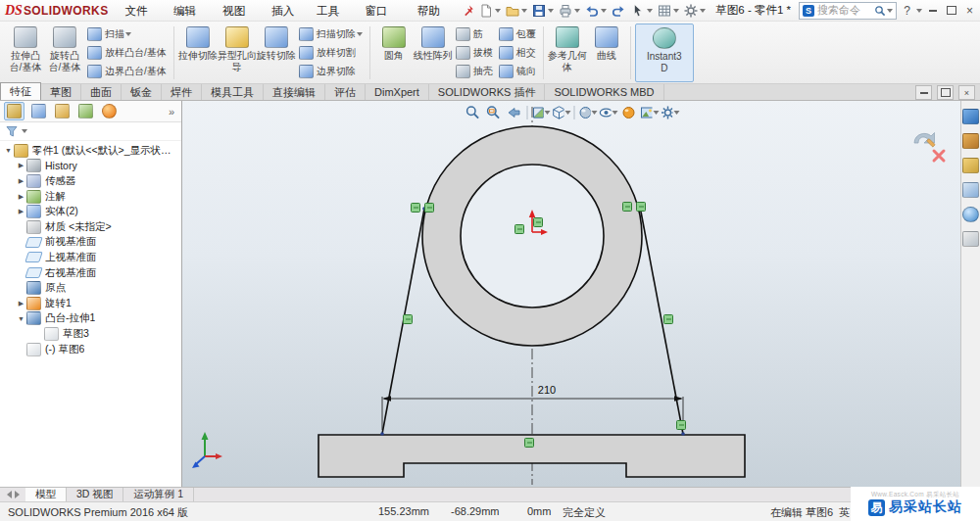 The height and width of the screenshot is (521, 980). Describe the element at coordinates (609, 113) in the screenshot. I see `hide-show-items-button` at that location.